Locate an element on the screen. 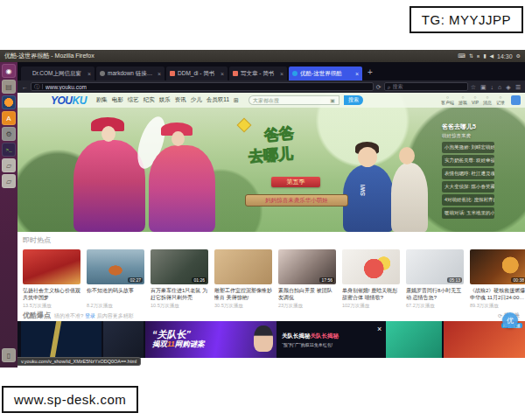 Image resolution: width=525 pixels, height=420 pixels. network-icon: ⇅ is located at coordinates (471, 56).